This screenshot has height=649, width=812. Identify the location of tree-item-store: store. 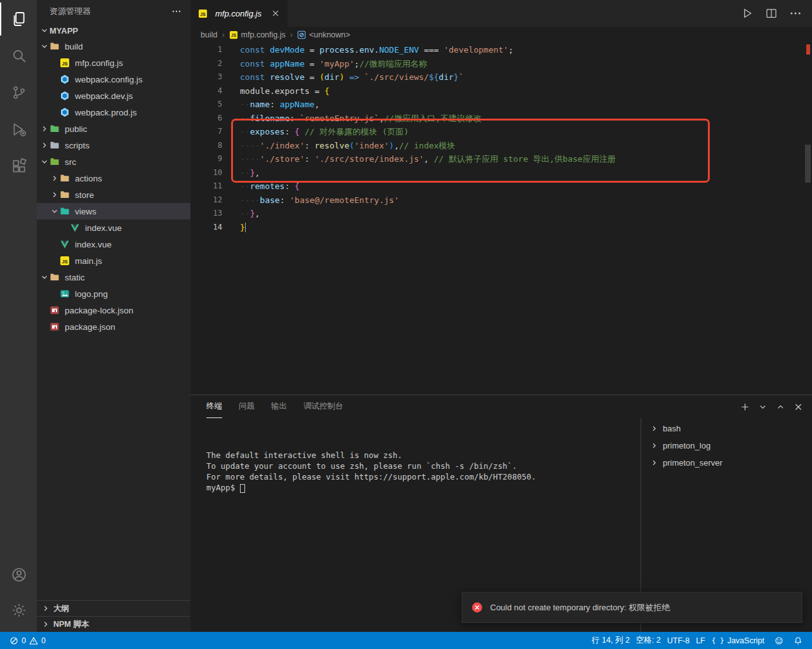
(114, 195).